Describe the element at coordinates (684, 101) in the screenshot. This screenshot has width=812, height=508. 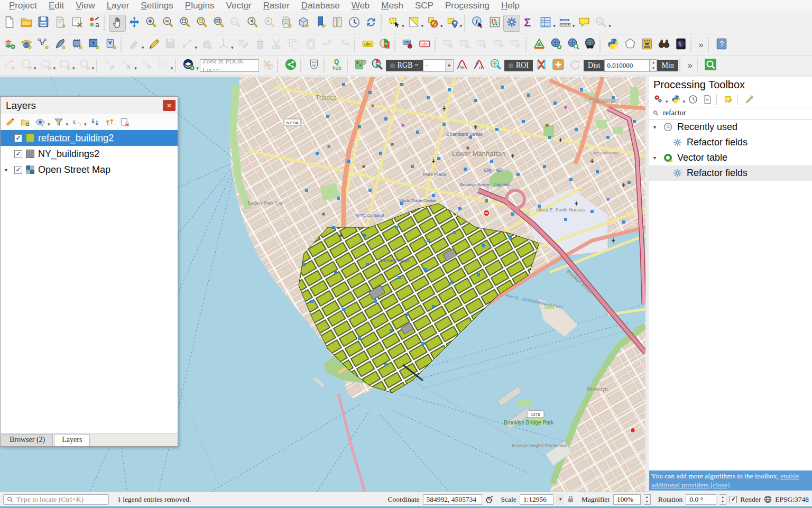
I see `python-dd-dropdown: ▾` at that location.